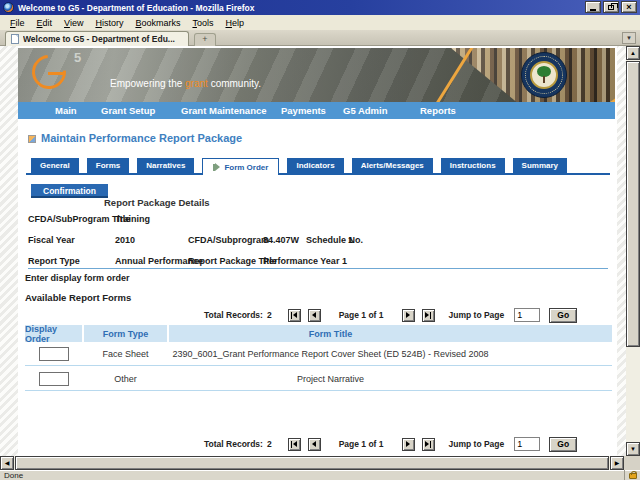 Image resolution: width=640 pixels, height=480 pixels. What do you see at coordinates (166, 166) in the screenshot?
I see `tab-narratives: Narratives` at bounding box center [166, 166].